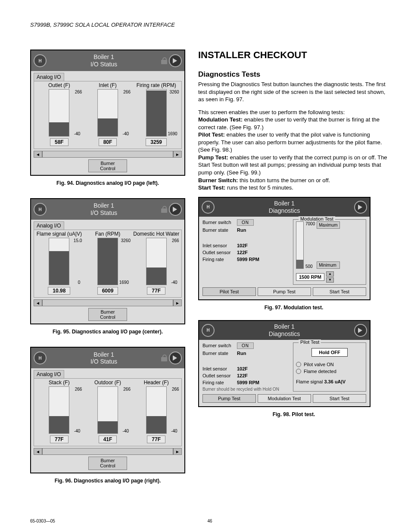 The height and width of the screenshot is (532, 411). Describe the element at coordinates (108, 481) in the screenshot. I see `fig96-caption: Fig. 96. Diagnostics analog I/O page (ri…` at that location.